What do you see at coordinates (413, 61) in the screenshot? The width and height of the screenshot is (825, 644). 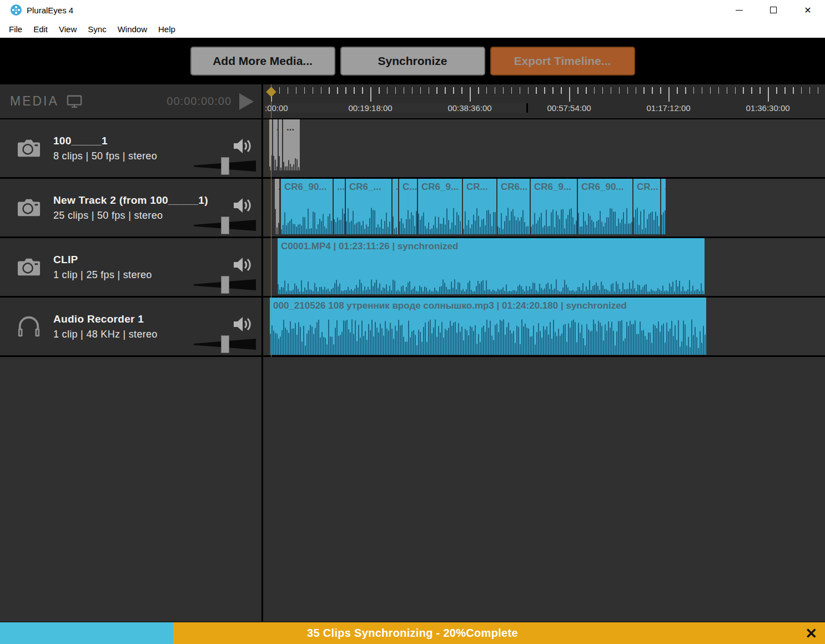 I see `synchronize-button: Synchronize` at bounding box center [413, 61].